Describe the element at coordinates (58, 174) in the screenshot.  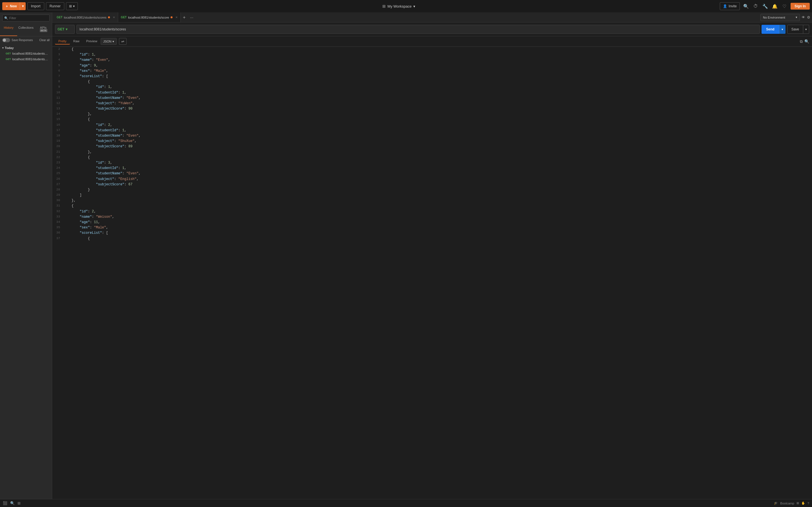
I see `line-number-25: 25` at that location.